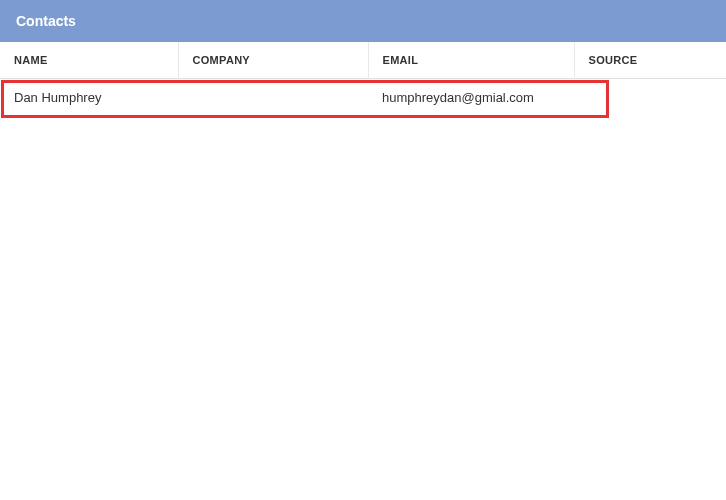 This screenshot has width=726, height=500. What do you see at coordinates (89, 98) in the screenshot?
I see `cell-name: Dan Humphrey` at bounding box center [89, 98].